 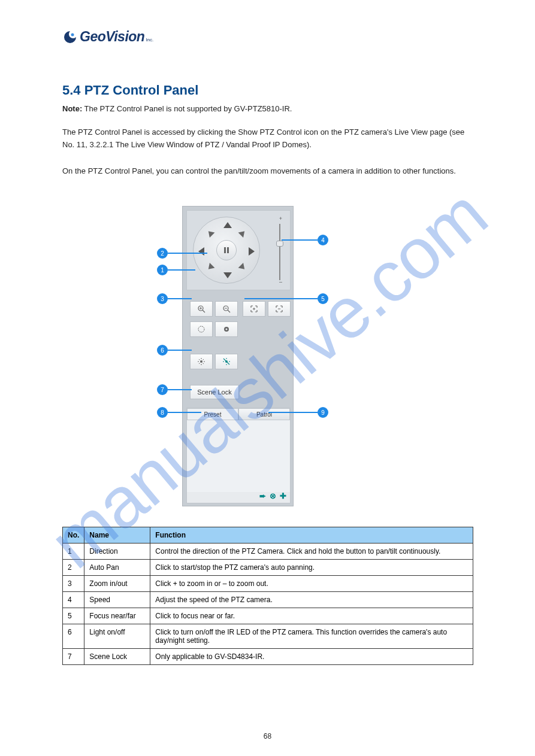 I want to click on arrow-up-right-icon, so click(x=243, y=233).